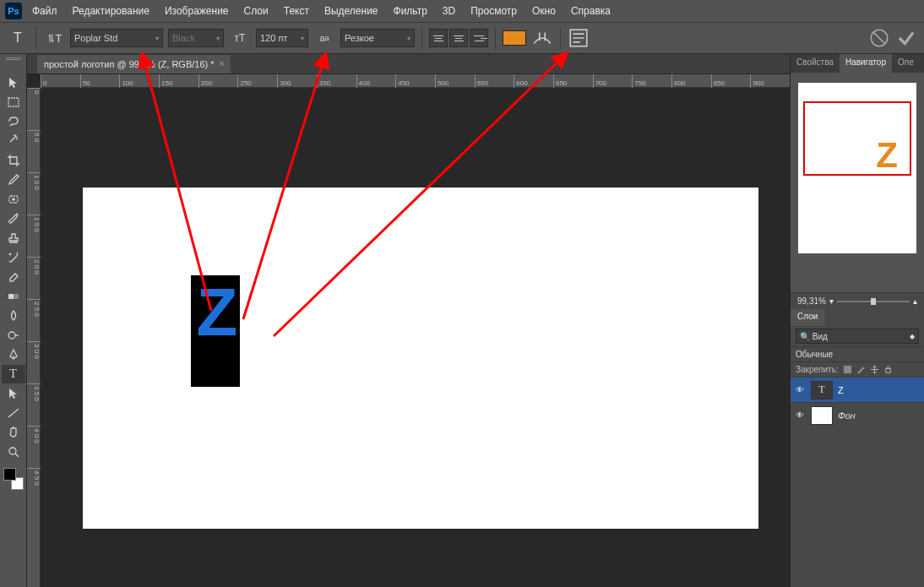  I want to click on zoom-in-icon: ▴, so click(916, 301).